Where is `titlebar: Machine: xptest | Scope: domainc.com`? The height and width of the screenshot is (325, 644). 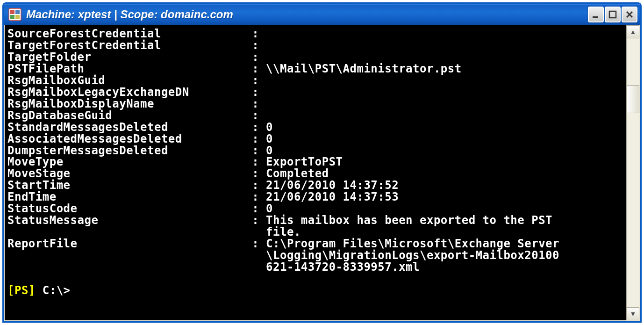
titlebar: Machine: xptest | Scope: domainc.com is located at coordinates (322, 14).